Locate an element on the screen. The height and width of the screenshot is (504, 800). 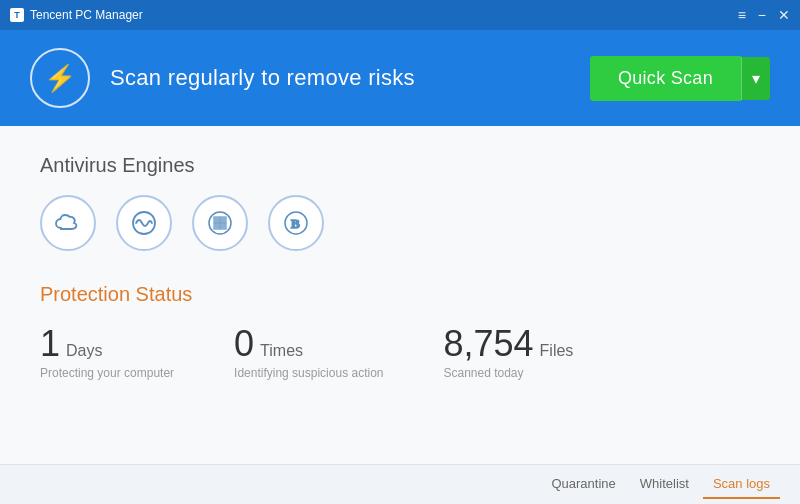
title-bar: T Tencent PC Manager ≡ − ✕ is located at coordinates (400, 15).